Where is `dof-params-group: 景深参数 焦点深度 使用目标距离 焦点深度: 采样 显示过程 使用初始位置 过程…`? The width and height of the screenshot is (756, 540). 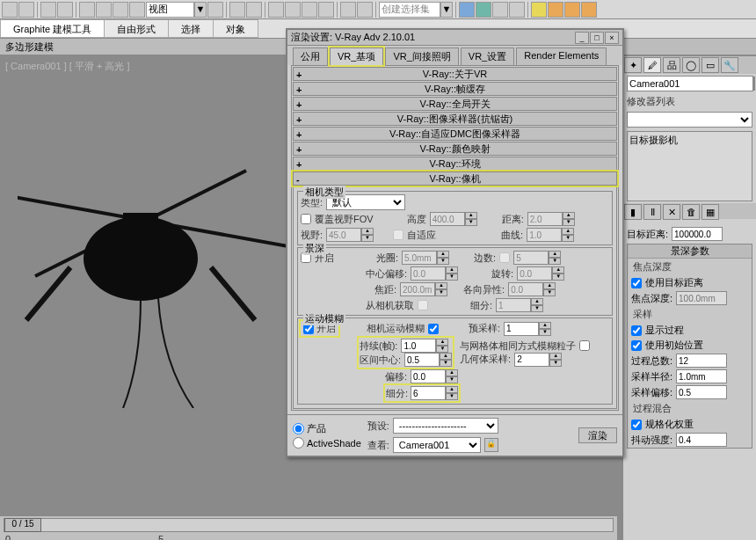 dof-params-group: 景深参数 焦点深度 使用目标距离 焦点深度: 采样 显示过程 使用初始位置 过程… is located at coordinates (689, 347).